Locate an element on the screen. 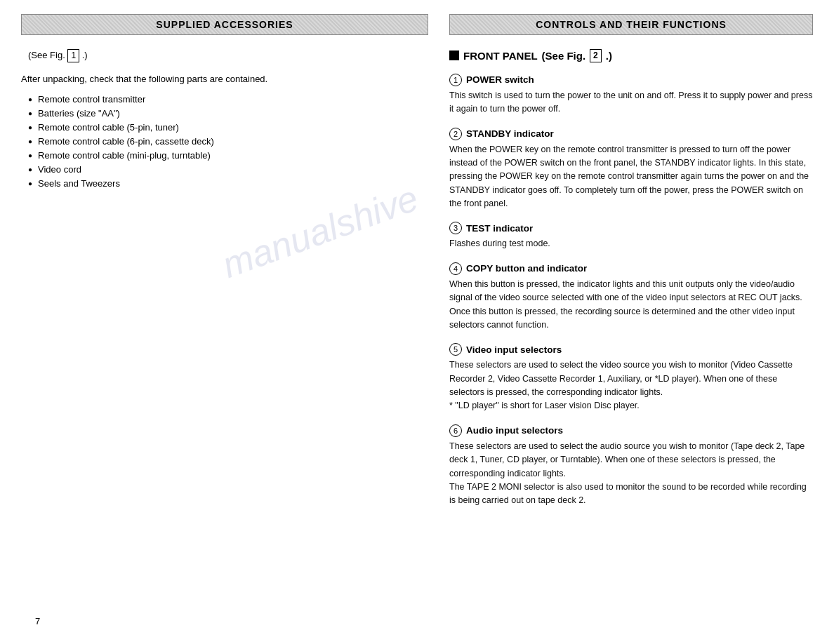 This screenshot has width=834, height=644. control-text-2: When the POWER key on the remote control… is located at coordinates (631, 177).